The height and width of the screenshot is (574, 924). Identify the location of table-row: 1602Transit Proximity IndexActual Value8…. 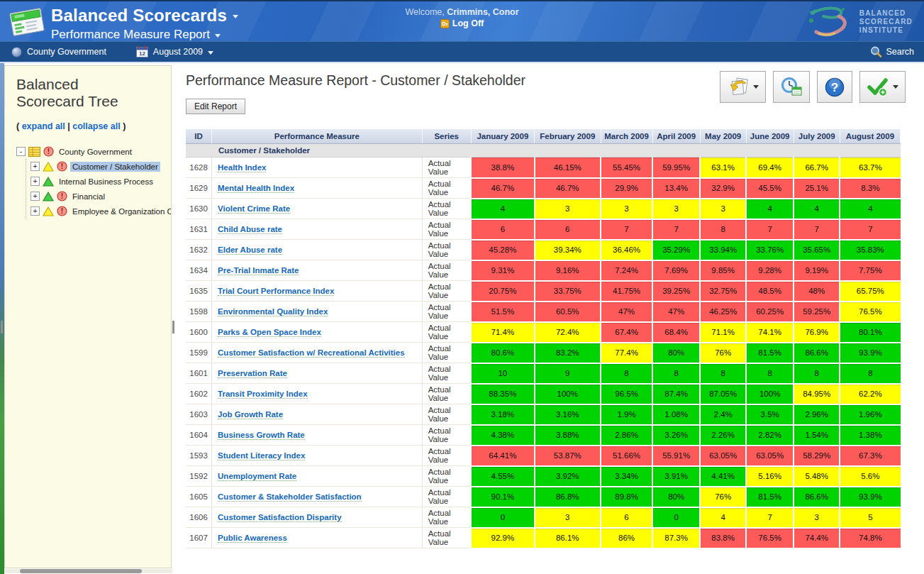
(543, 394).